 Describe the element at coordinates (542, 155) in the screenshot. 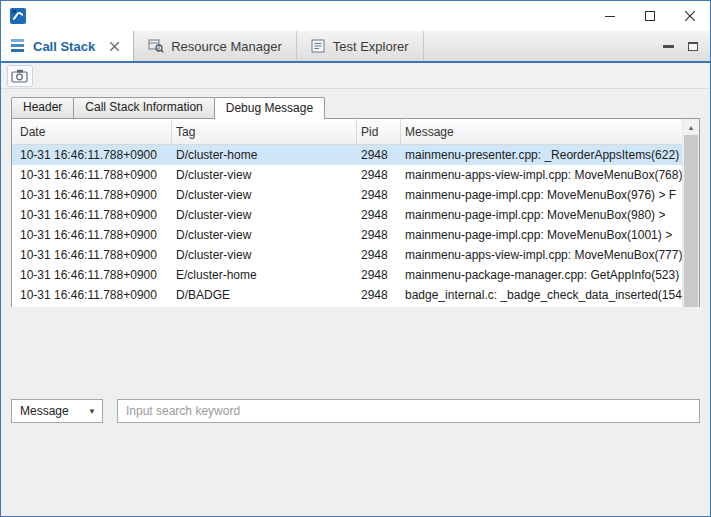

I see `row-message: mainmenu-presenter.cpp: _ReorderAppsItem…` at that location.